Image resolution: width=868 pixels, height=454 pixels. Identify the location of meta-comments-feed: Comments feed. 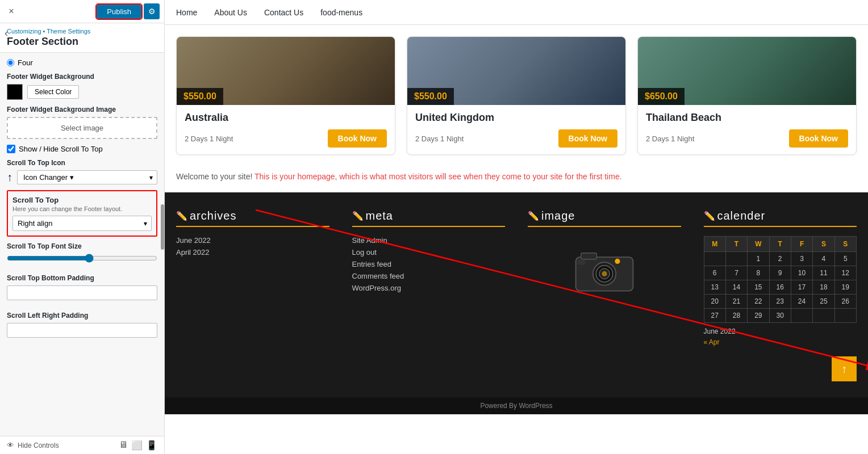
(429, 276).